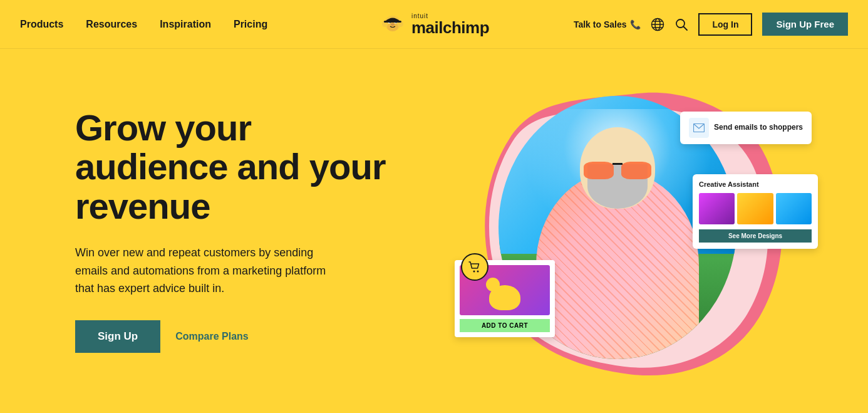  What do you see at coordinates (755, 184) in the screenshot?
I see `creative-card-title: Creative Assistant` at bounding box center [755, 184].